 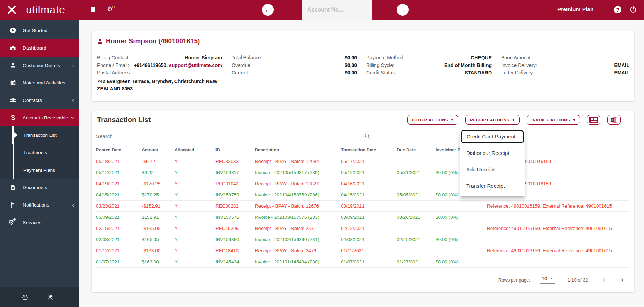 I want to click on cell-tx-date: 03/19/2021, so click(x=369, y=206).